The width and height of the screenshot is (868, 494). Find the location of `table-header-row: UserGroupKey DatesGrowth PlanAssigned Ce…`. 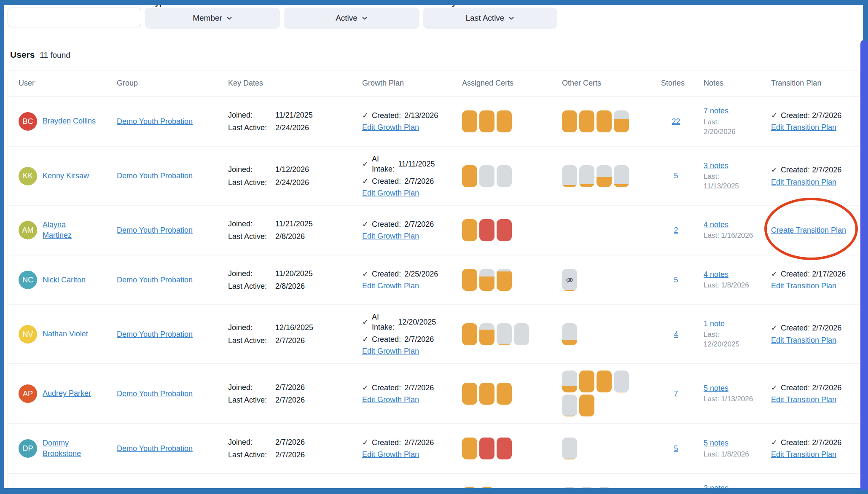

table-header-row: UserGroupKey DatesGrowth PlanAssigned Ce… is located at coordinates (434, 83).